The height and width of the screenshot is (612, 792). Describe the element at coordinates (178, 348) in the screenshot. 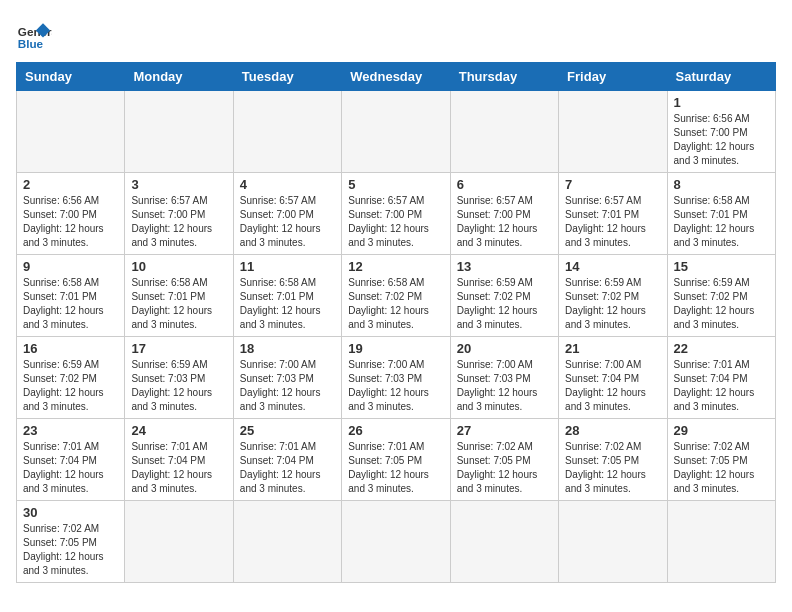

I see `day-number: 17` at that location.